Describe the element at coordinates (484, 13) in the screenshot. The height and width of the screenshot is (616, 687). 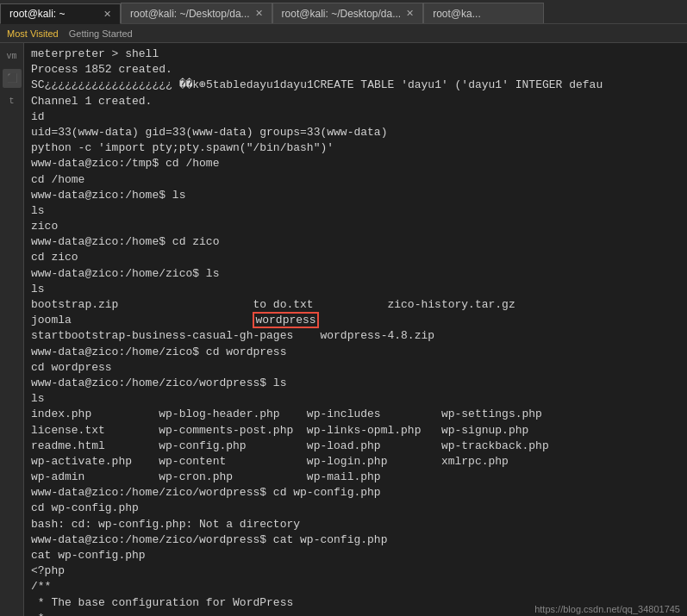
I see `tab-4: root@ka...` at that location.